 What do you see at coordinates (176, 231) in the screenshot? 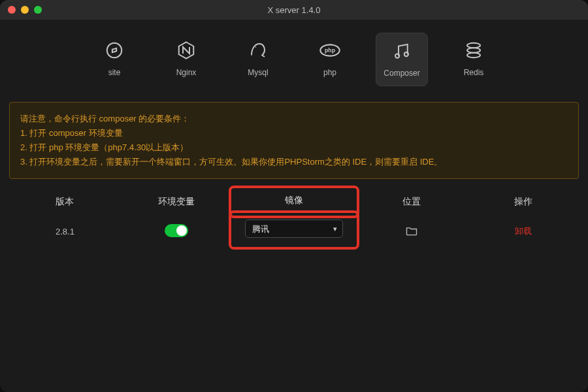
I see `env-toggle` at bounding box center [176, 231].